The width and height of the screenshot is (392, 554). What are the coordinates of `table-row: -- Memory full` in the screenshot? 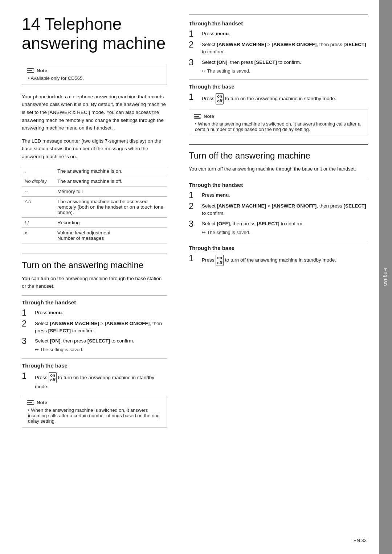 It's located at (94, 191).